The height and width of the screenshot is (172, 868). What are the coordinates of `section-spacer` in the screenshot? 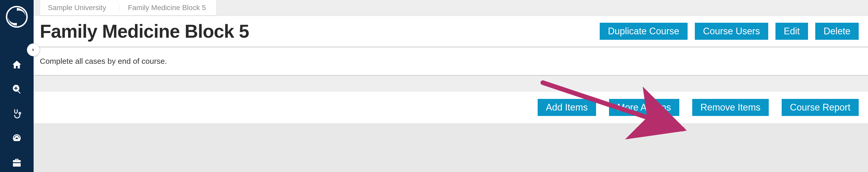 It's located at (451, 84).